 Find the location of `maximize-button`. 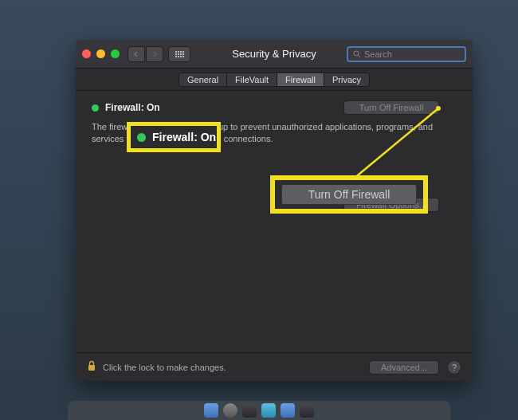

maximize-button is located at coordinates (115, 54).